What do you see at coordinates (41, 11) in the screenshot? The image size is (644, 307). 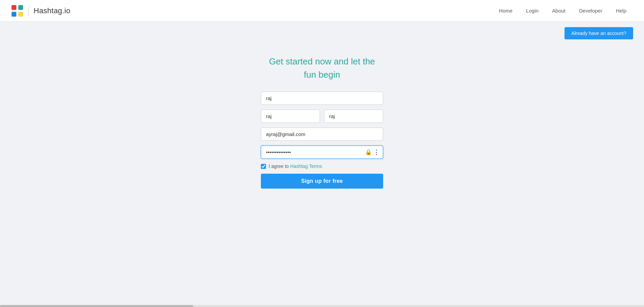 I see `logo-area: Hashtag.io` at bounding box center [41, 11].